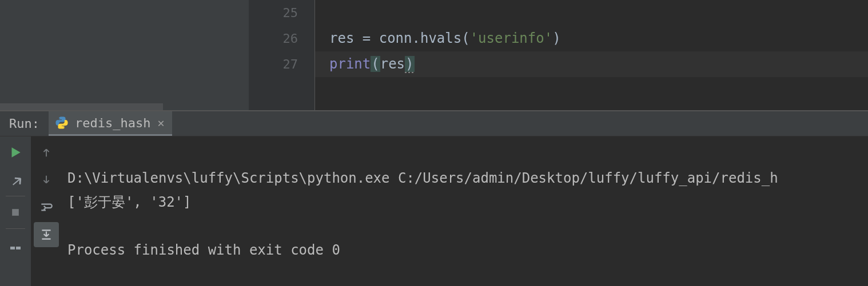  What do you see at coordinates (62, 123) in the screenshot?
I see `python-file-icon` at bounding box center [62, 123].